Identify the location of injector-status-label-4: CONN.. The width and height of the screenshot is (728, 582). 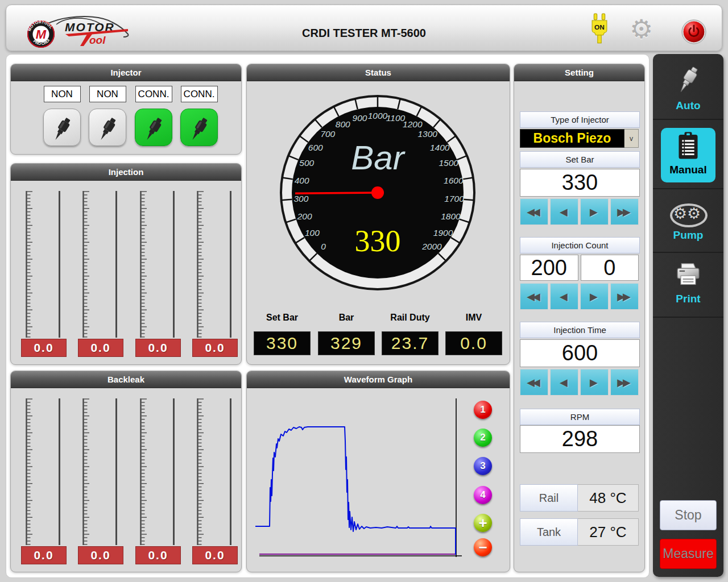
(199, 94).